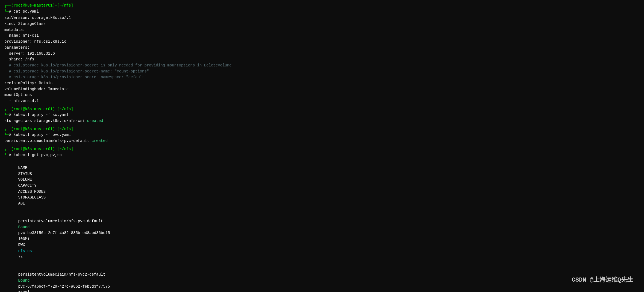  Describe the element at coordinates (42, 129) in the screenshot. I see `prompt-user-3: (root@k8s-master01)-[~/nfs]` at that location.